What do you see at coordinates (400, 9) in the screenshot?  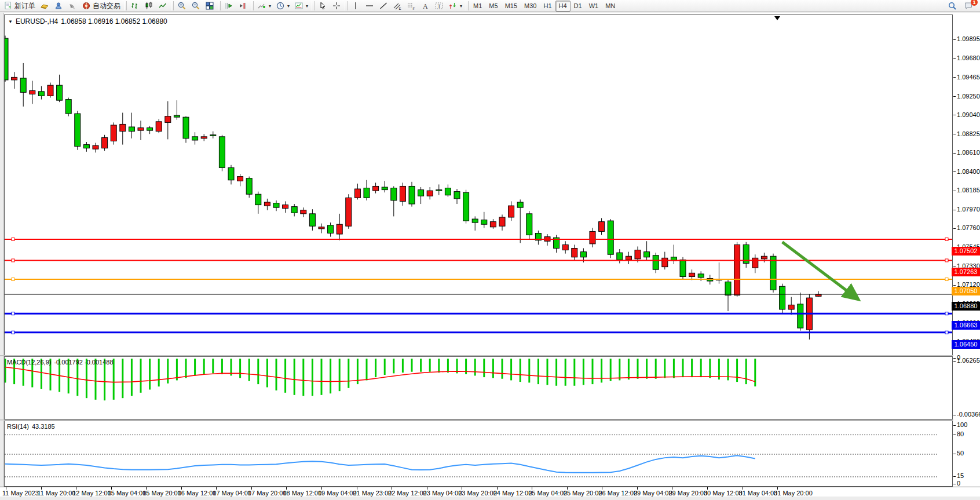 I see `svg-text: E` at bounding box center [400, 9].